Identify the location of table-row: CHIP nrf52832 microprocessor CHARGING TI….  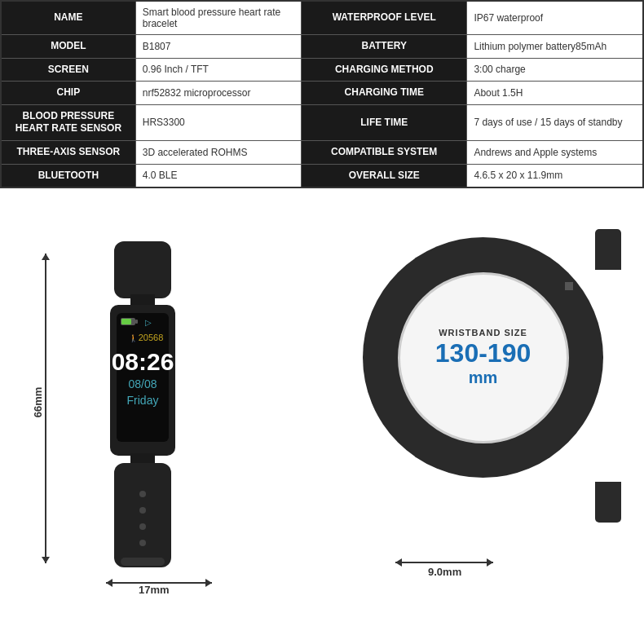
(322, 93).